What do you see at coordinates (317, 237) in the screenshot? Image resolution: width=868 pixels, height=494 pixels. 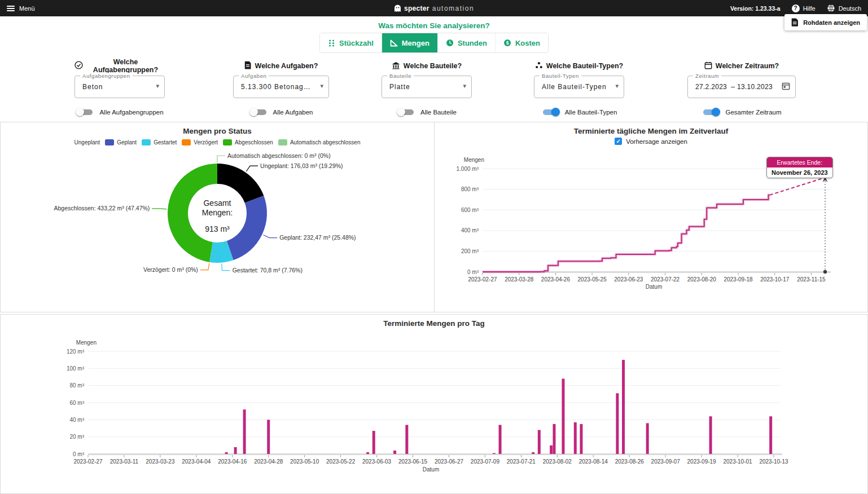 I see `svg-text: Geplant: 232,47 m³ (25.48%)` at bounding box center [317, 237].